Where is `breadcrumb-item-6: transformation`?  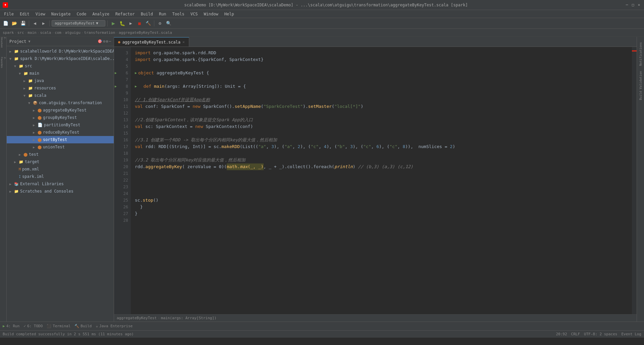
breadcrumb-item-6: transformation is located at coordinates (100, 33).